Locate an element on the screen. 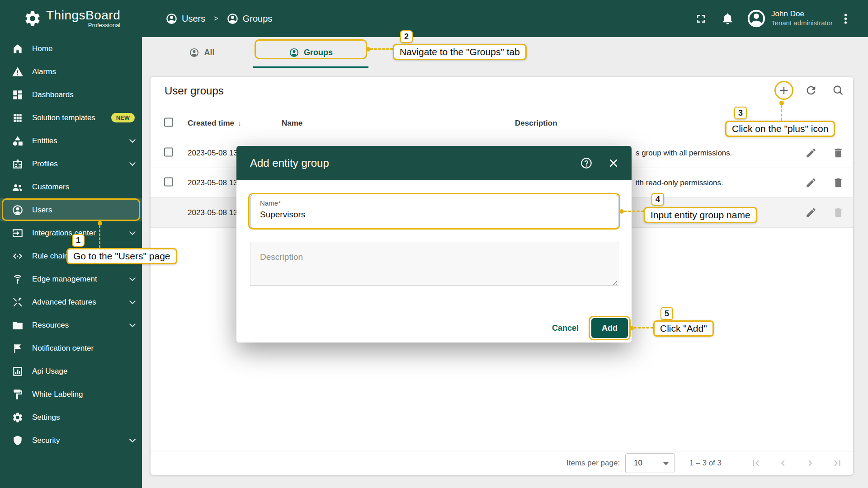 Image resolution: width=868 pixels, height=488 pixels. sidebar-item-resources: Resources is located at coordinates (71, 325).